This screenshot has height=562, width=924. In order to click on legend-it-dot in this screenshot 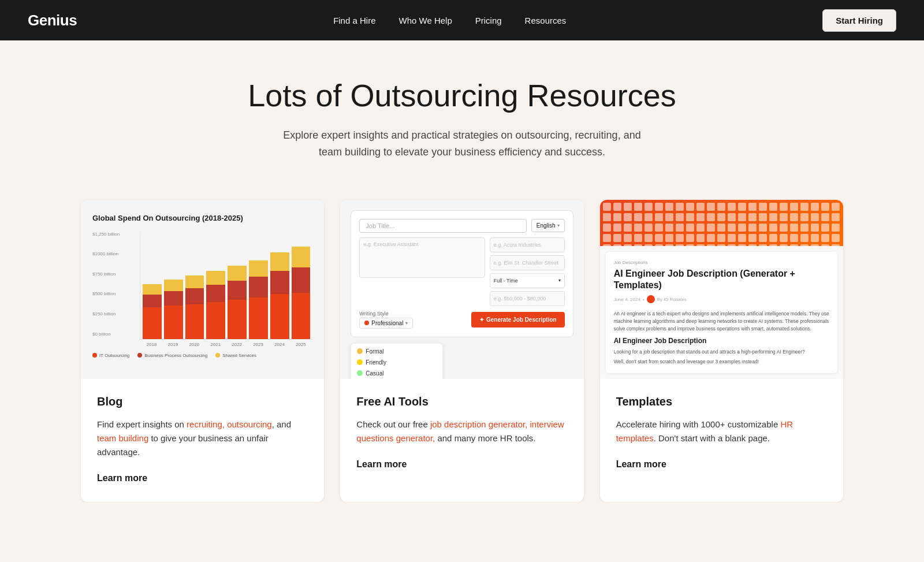, I will do `click(95, 355)`.